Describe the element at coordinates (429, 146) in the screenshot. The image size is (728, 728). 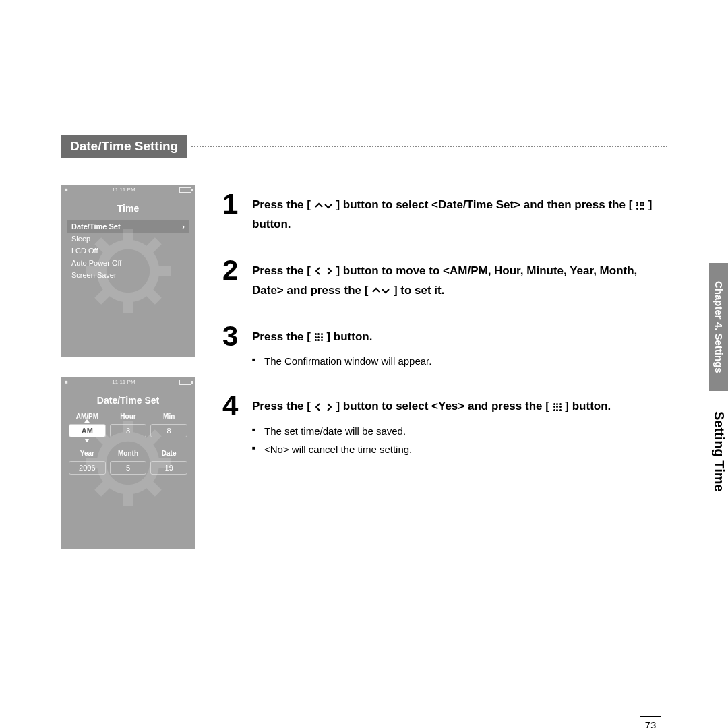
I see `dotted-line` at that location.